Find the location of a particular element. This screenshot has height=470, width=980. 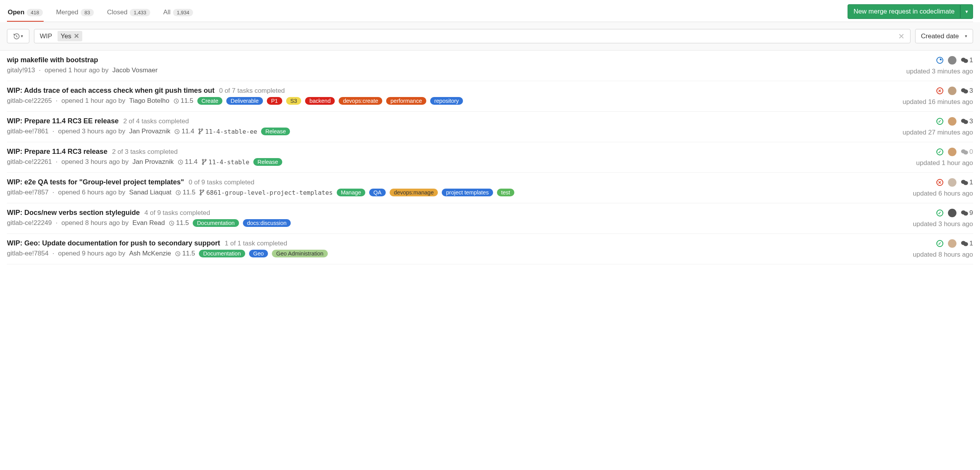

clear-filter-icon: ✕ is located at coordinates (901, 36).